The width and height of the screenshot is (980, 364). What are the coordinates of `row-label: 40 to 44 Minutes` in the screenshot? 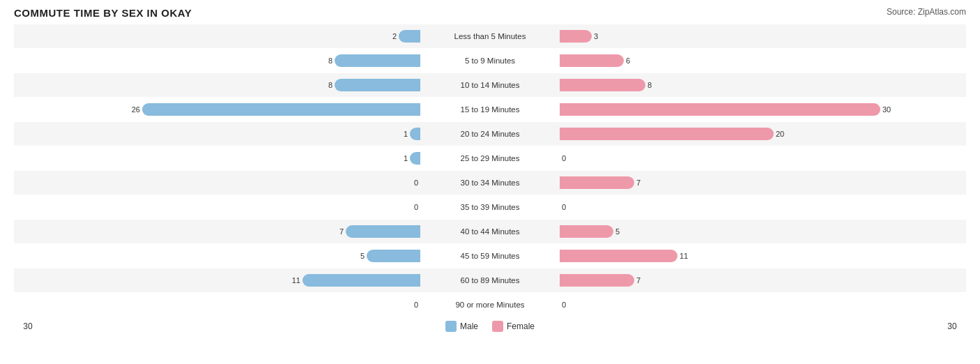 It's located at (490, 232).